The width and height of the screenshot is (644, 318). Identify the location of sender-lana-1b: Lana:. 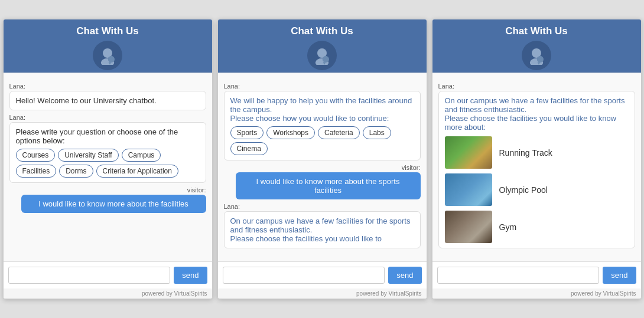
(108, 117).